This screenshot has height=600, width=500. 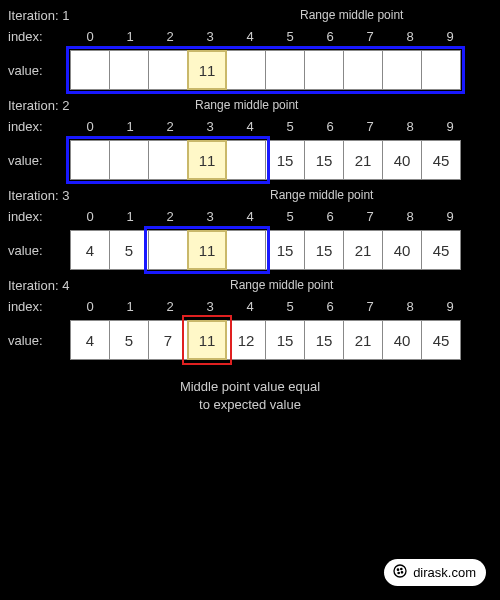 I want to click on cookie-icon, so click(x=400, y=572).